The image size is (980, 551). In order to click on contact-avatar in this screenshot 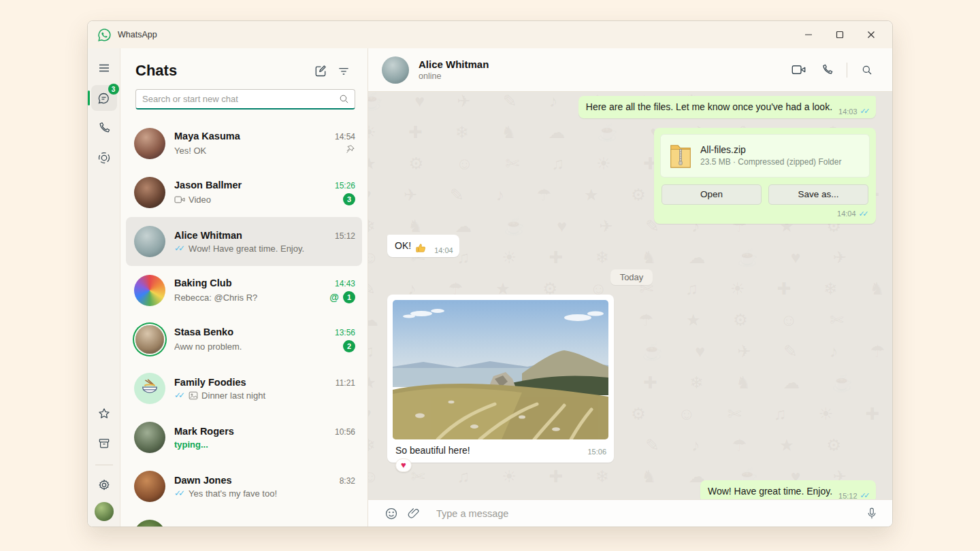, I will do `click(395, 70)`.